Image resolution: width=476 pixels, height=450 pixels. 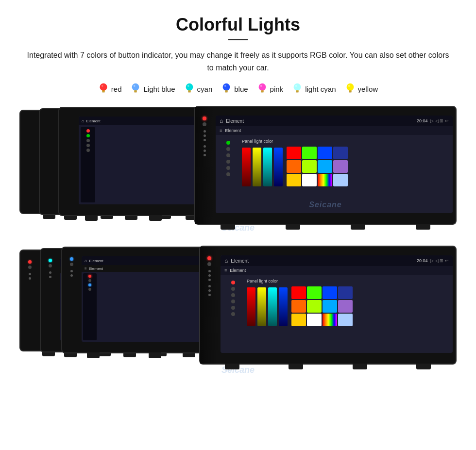 What do you see at coordinates (325, 165) in the screenshot?
I see `car-unit-front: ⌂ Element 20:04 ▷ ◁ ⊞ ↩ ≡ Element` at bounding box center [325, 165].